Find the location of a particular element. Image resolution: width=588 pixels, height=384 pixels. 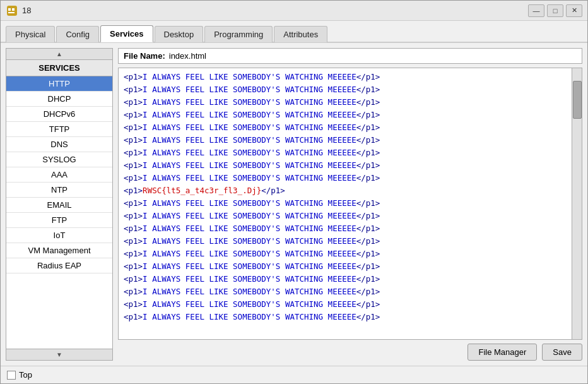

save-button: Save is located at coordinates (562, 352).